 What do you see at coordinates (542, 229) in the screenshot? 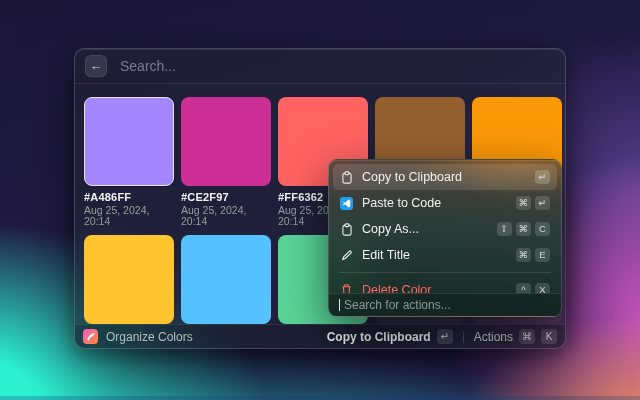
I see `c-keycap: C` at bounding box center [542, 229].